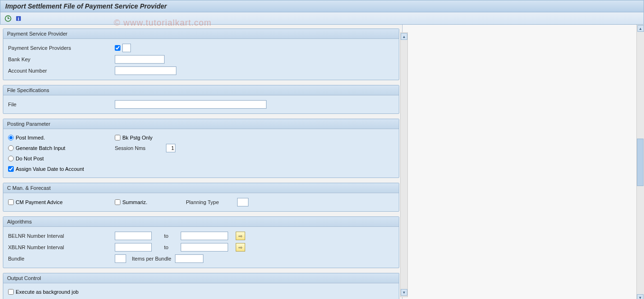 Image resolution: width=644 pixels, height=299 pixels. I want to click on svg-text: i, so click(19, 19).